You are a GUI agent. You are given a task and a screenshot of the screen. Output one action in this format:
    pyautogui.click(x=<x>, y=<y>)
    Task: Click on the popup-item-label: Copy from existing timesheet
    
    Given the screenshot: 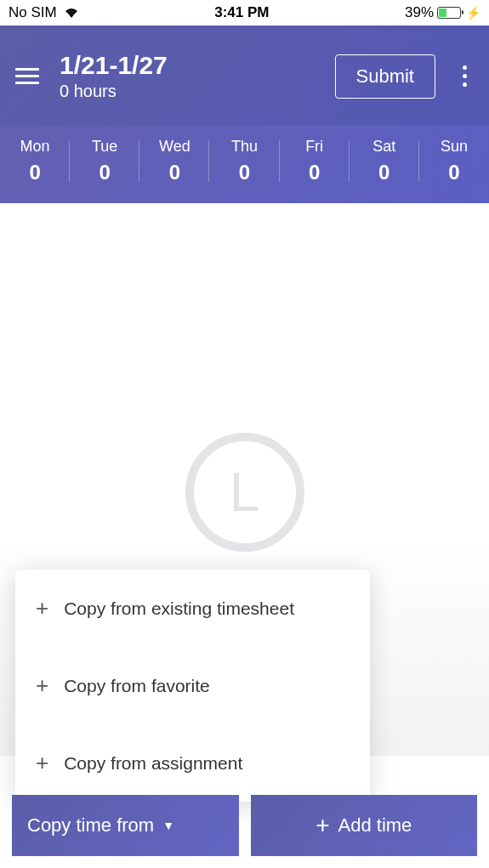 What is the action you would take?
    pyautogui.click(x=179, y=609)
    